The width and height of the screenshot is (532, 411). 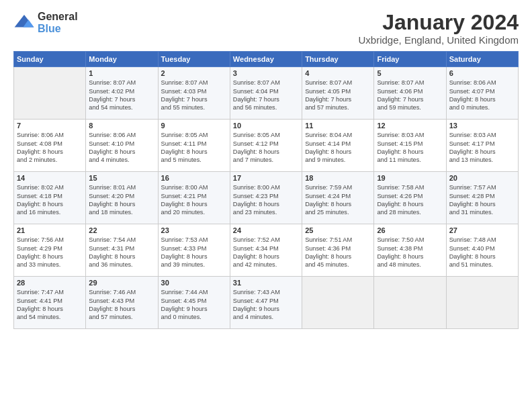 I want to click on header-cell-friday: Friday, so click(x=410, y=59).